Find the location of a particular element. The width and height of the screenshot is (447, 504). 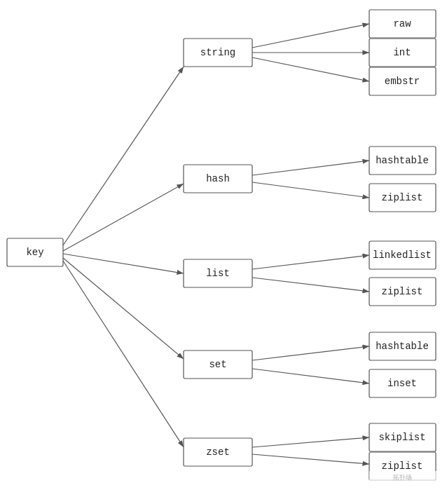

arrow-zset-skiplist is located at coordinates (311, 442).